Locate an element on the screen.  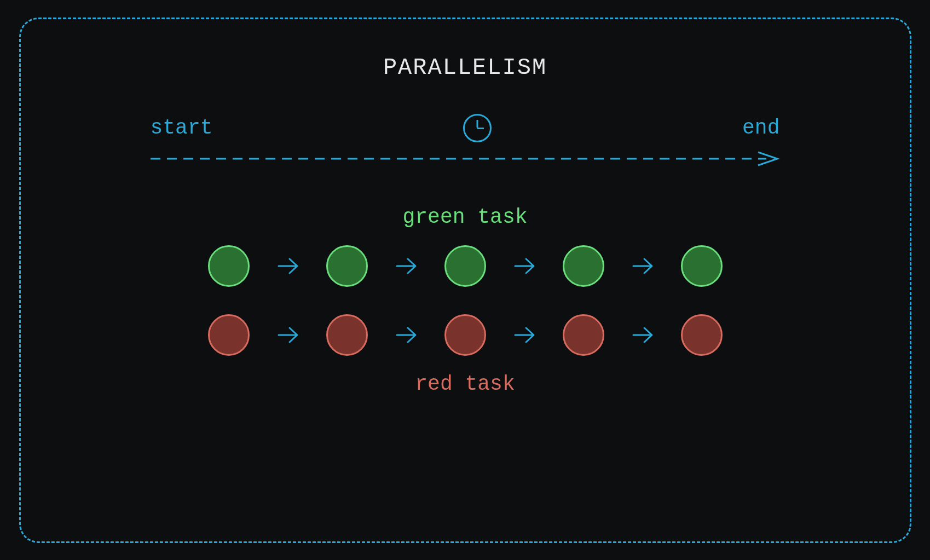
timeline-end-label: end is located at coordinates (761, 128).